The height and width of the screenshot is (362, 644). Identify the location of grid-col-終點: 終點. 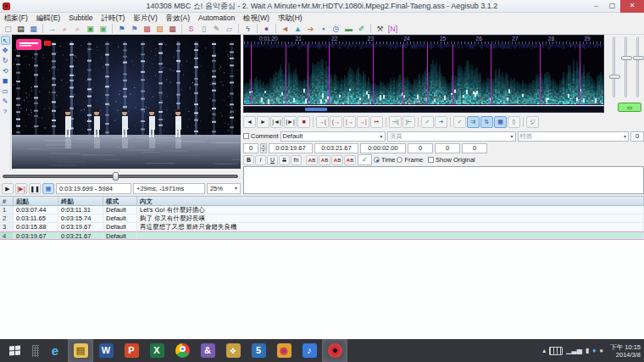
(81, 201).